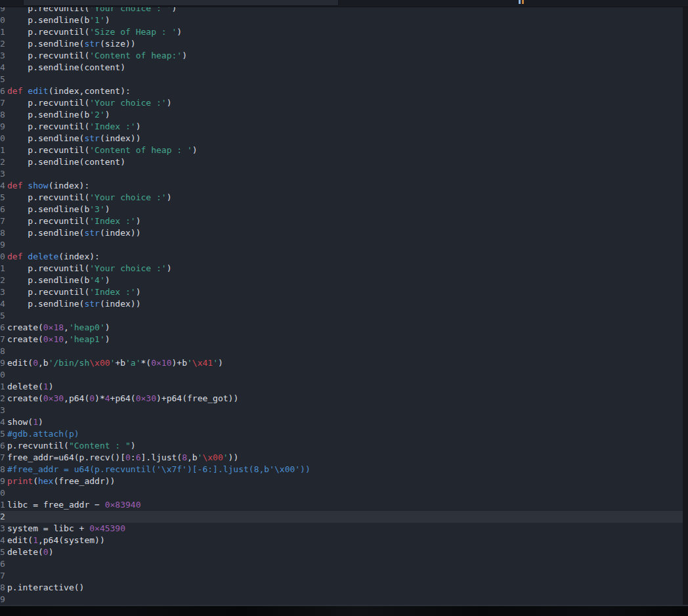 This screenshot has height=616, width=688. What do you see at coordinates (72, 446) in the screenshot?
I see `code-line-text: p.recvuntil("Content : ")` at bounding box center [72, 446].